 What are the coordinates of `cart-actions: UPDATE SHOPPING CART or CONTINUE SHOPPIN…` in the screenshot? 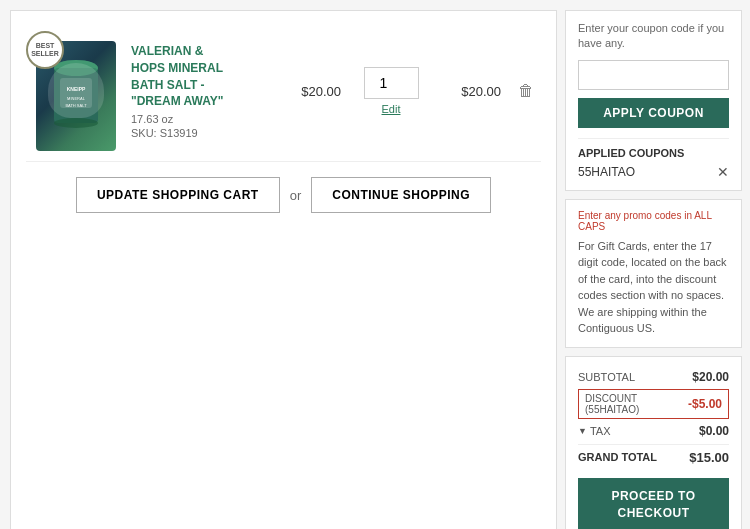 It's located at (284, 190).